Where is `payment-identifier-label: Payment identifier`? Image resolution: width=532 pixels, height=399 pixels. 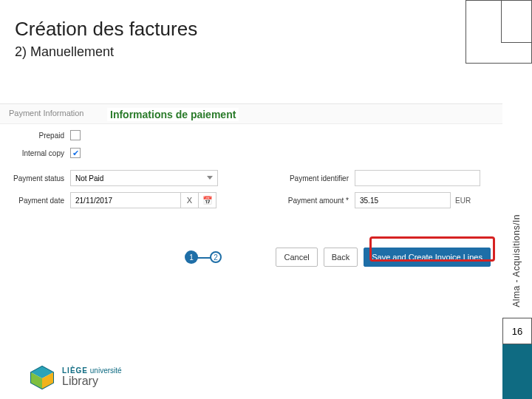
payment-identifier-label: Payment identifier is located at coordinates (314, 179).